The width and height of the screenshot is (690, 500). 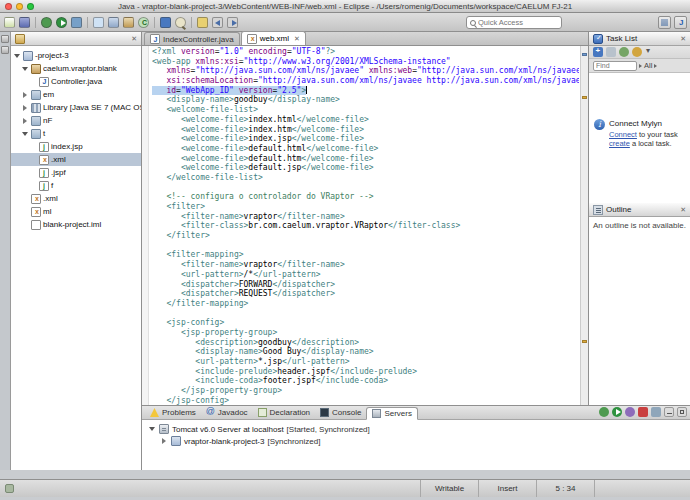 What do you see at coordinates (5, 39) in the screenshot?
I see `view-shortcut-icon` at bounding box center [5, 39].